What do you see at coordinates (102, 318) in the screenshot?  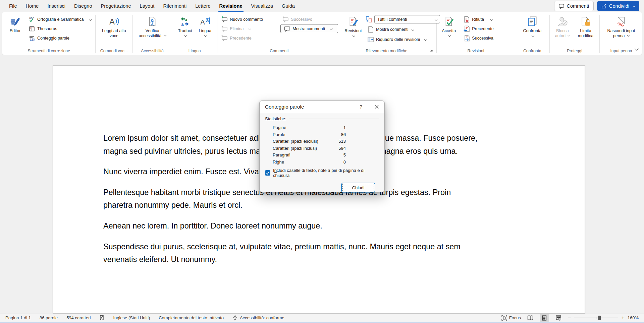 I see `proofing-status` at bounding box center [102, 318].